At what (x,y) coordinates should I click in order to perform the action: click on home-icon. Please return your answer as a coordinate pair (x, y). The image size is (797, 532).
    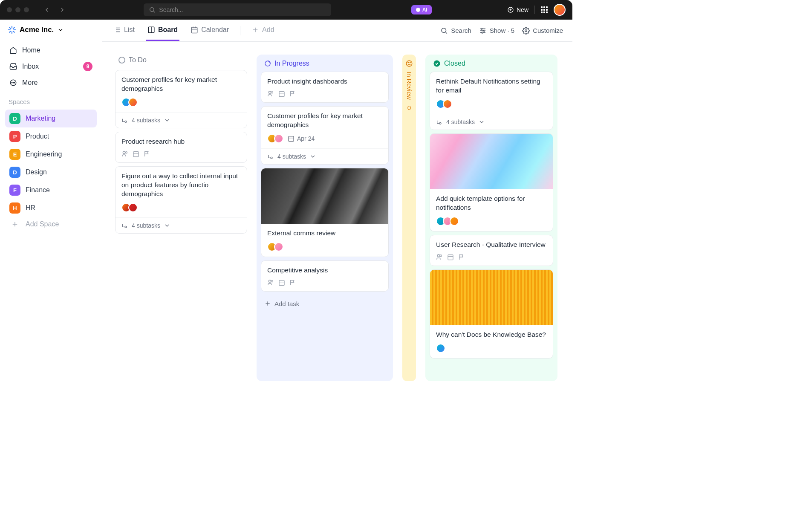
    Looking at the image, I should click on (13, 50).